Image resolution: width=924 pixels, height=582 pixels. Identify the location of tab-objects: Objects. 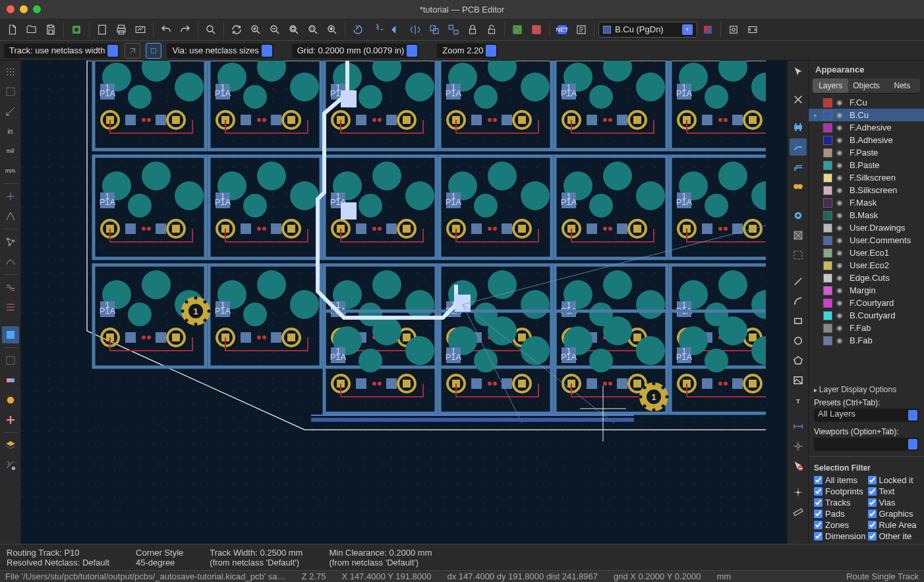
(866, 86).